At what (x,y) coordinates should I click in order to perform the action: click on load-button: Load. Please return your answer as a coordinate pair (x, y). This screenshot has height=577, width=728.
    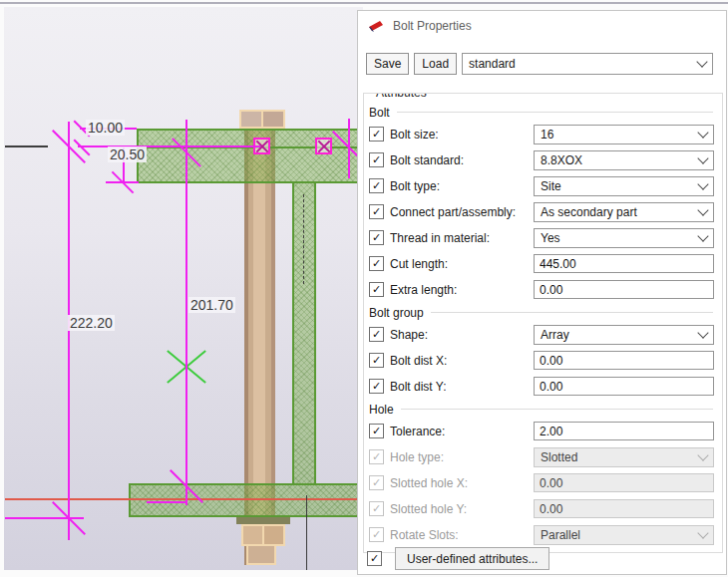
    Looking at the image, I should click on (435, 64).